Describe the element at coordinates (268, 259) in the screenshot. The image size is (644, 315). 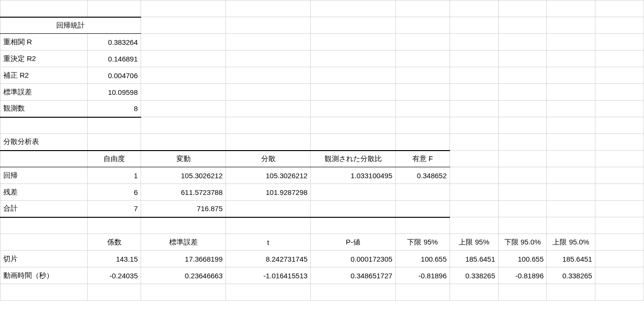
I see `coef-value: 8.242731745` at that location.